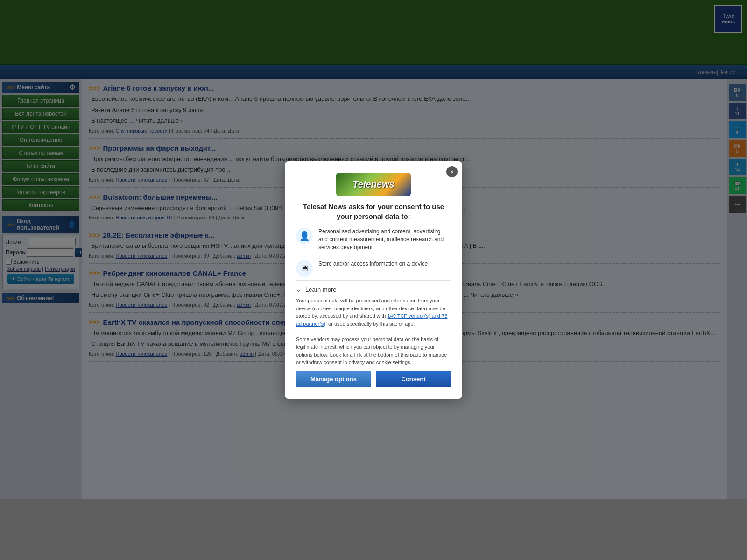 This screenshot has width=747, height=560. I want to click on chevron-down-icon: ⌄, so click(299, 289).